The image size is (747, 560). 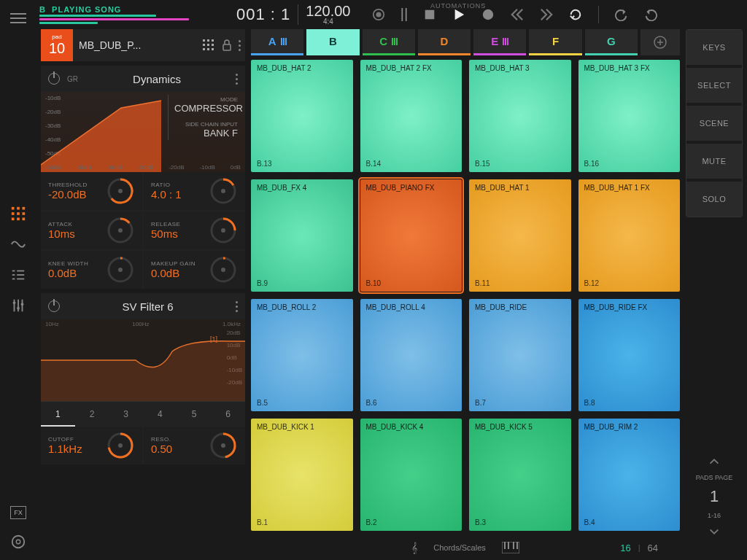 What do you see at coordinates (160, 414) in the screenshot?
I see `filter-tab-4: 4` at bounding box center [160, 414].